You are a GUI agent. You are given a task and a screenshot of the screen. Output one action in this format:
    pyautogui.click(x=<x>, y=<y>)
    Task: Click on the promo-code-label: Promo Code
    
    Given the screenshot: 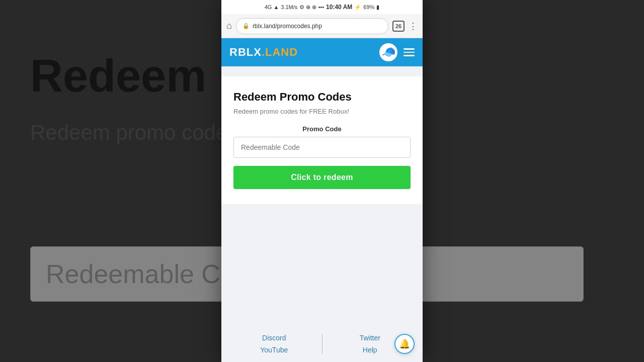 What is the action you would take?
    pyautogui.click(x=322, y=129)
    